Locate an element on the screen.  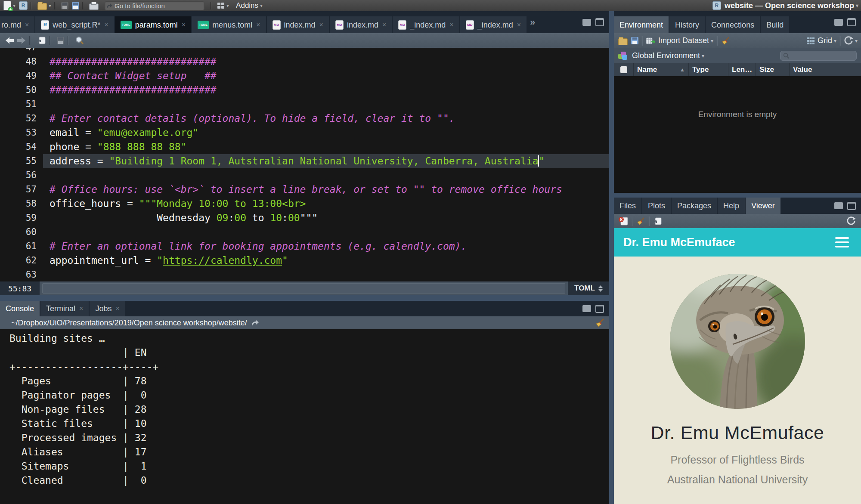
line-number: 49 is located at coordinates (22, 76).